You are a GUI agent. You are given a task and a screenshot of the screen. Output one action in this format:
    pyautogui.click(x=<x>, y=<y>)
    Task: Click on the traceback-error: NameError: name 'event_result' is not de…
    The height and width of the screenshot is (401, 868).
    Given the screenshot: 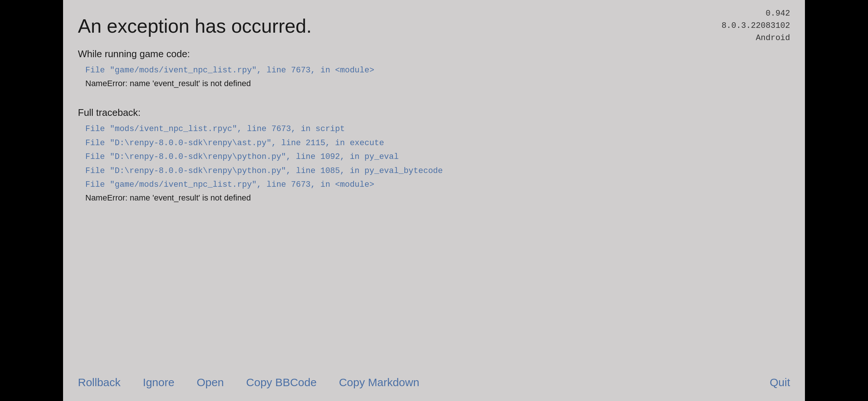 What is the action you would take?
    pyautogui.click(x=438, y=198)
    